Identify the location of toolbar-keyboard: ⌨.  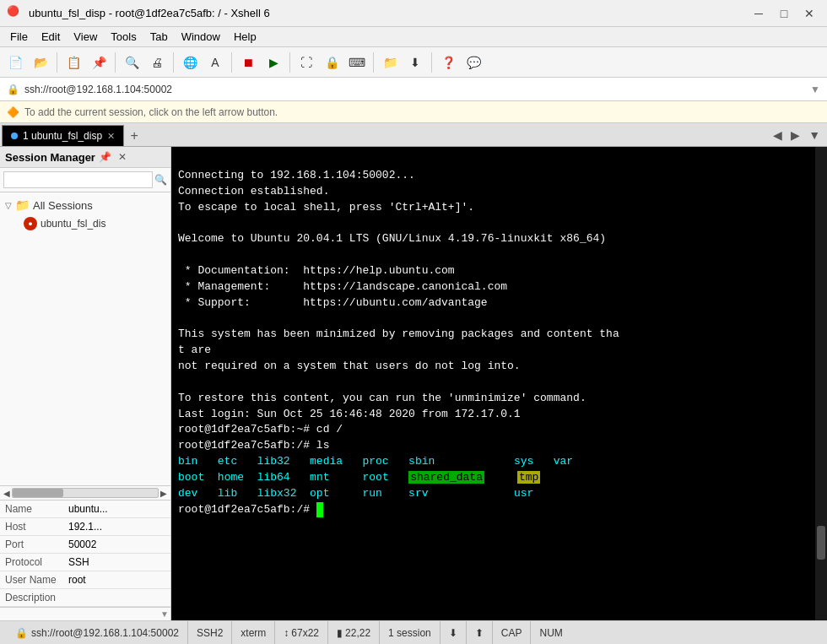
(357, 62).